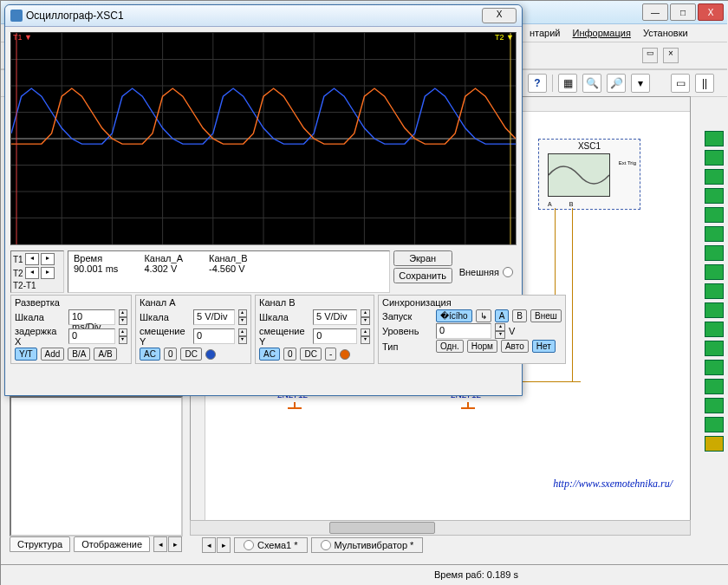  Describe the element at coordinates (26, 354) in the screenshot. I see `mode-yt-button: Y/T` at that location.